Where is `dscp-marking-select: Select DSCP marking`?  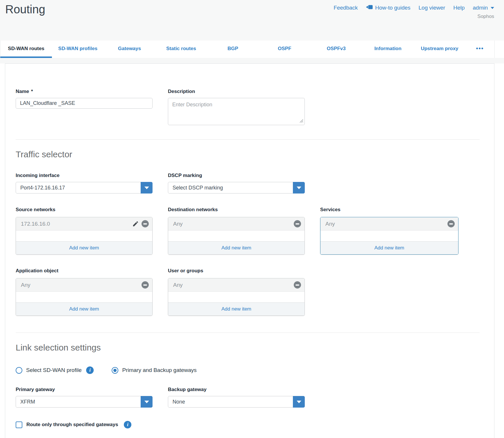 dscp-marking-select: Select DSCP marking is located at coordinates (236, 188).